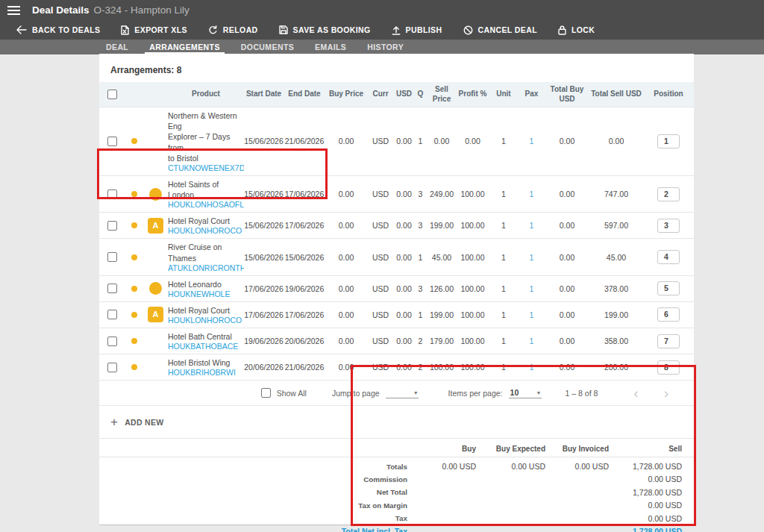 The height and width of the screenshot is (532, 764). What do you see at coordinates (636, 392) in the screenshot?
I see `chevron-left-icon: ‹` at bounding box center [636, 392].